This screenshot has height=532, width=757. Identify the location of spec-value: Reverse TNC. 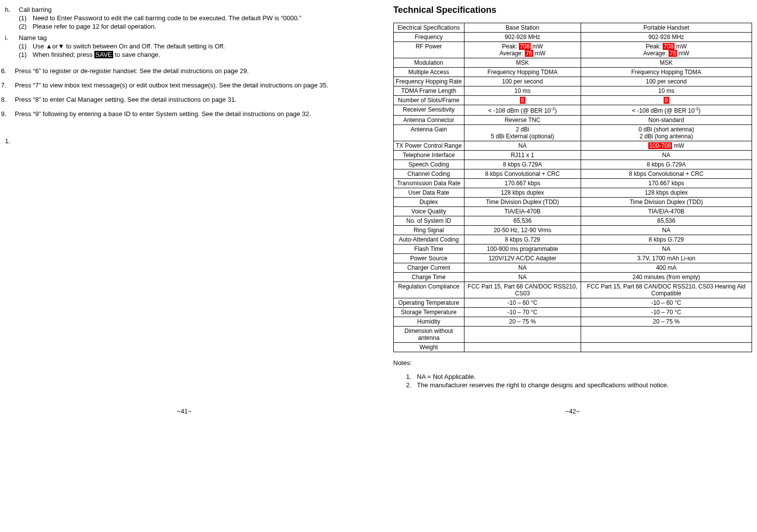
(523, 120).